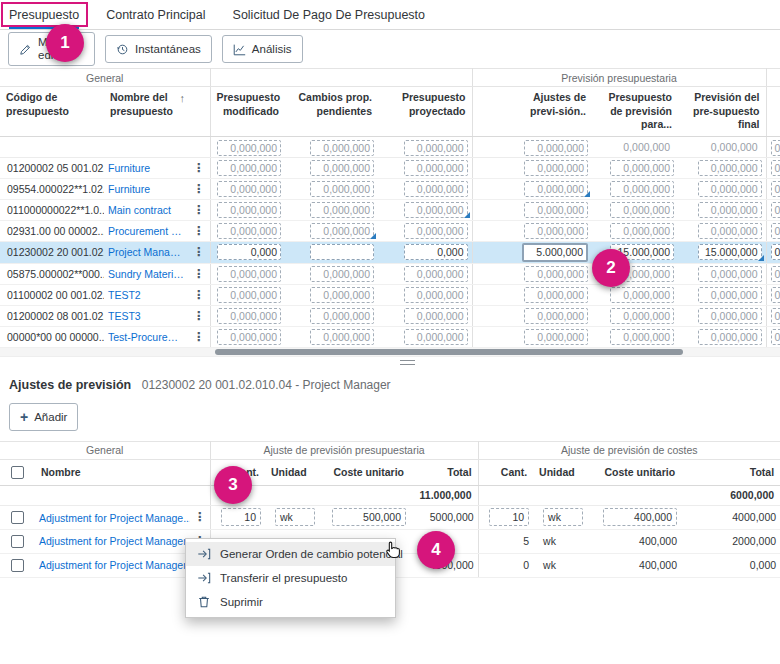  What do you see at coordinates (329, 14) in the screenshot?
I see `tab-solicitud-pago: Solicitud De Pago De Presupuesto` at bounding box center [329, 14].